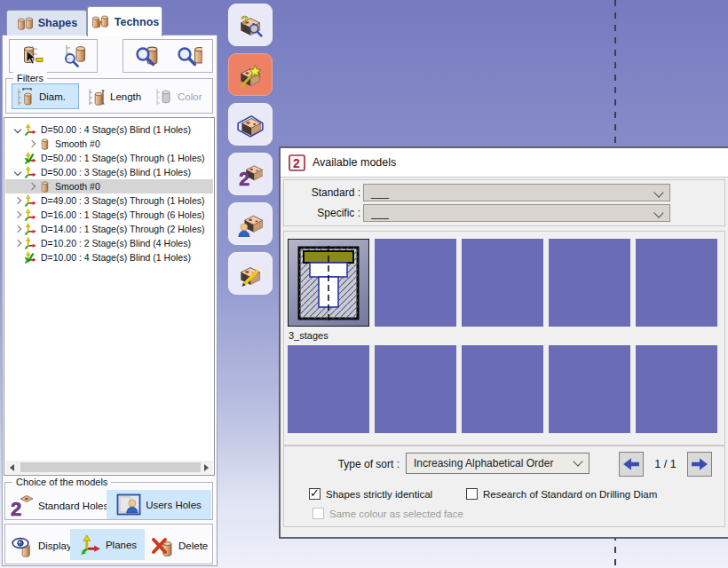 Image resolution: width=728 pixels, height=568 pixels. What do you see at coordinates (250, 273) in the screenshot?
I see `pencil-block-icon` at bounding box center [250, 273].